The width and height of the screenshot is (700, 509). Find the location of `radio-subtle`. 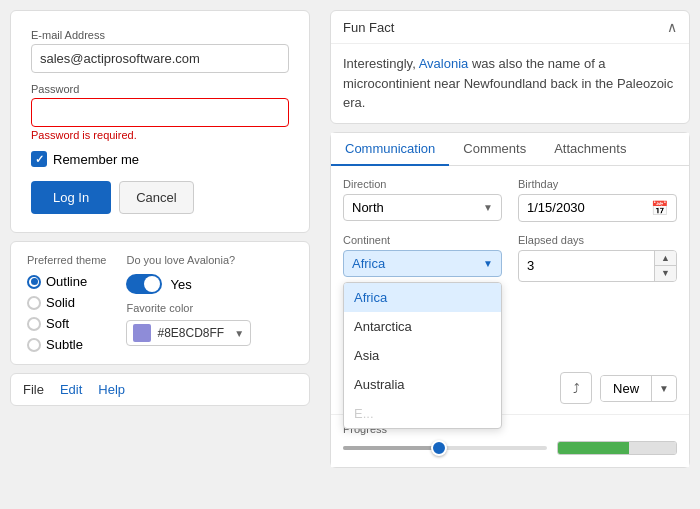

radio-subtle is located at coordinates (34, 345).